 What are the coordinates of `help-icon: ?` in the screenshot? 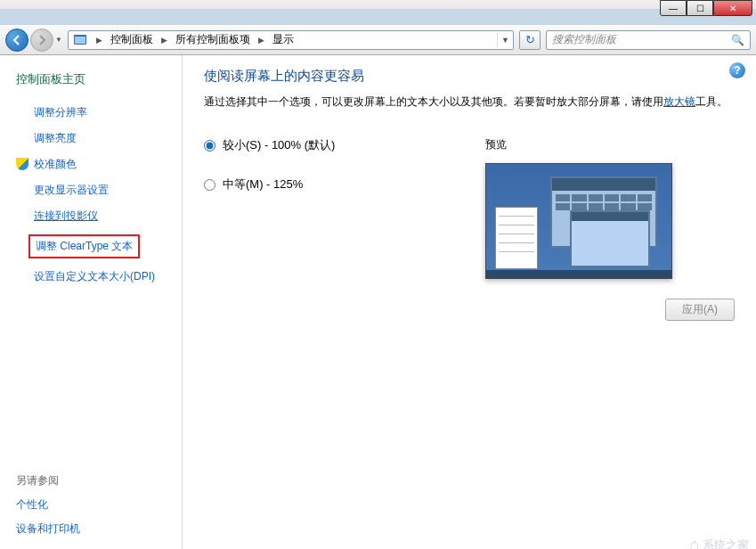 It's located at (737, 70).